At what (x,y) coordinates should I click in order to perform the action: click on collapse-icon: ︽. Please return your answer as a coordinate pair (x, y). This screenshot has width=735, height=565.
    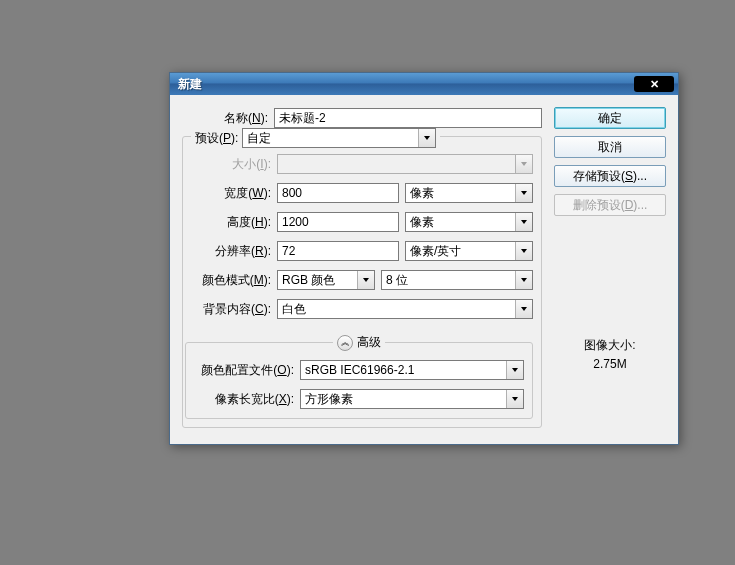
    Looking at the image, I should click on (345, 343).